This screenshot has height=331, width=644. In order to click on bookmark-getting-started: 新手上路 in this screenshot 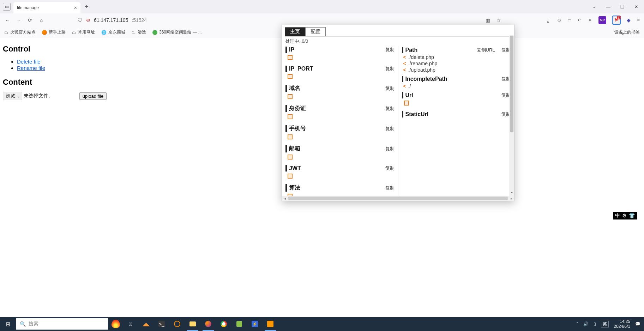, I will do `click(54, 32)`.